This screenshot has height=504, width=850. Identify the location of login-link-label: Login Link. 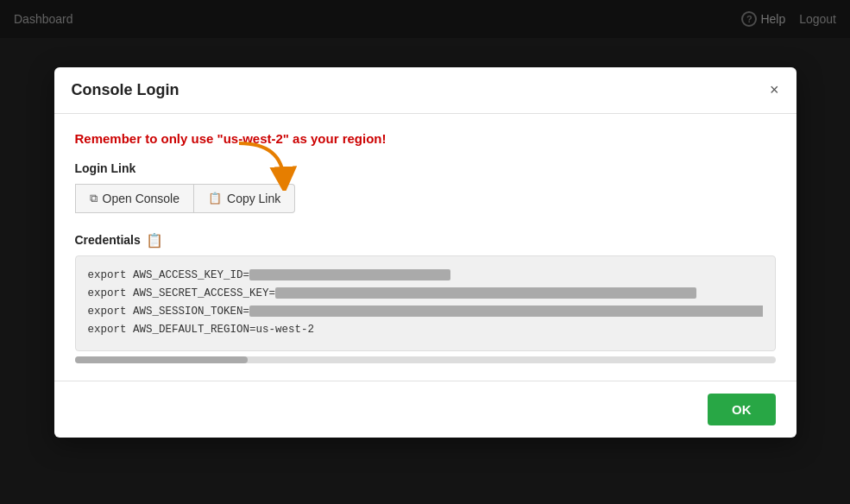
(425, 168).